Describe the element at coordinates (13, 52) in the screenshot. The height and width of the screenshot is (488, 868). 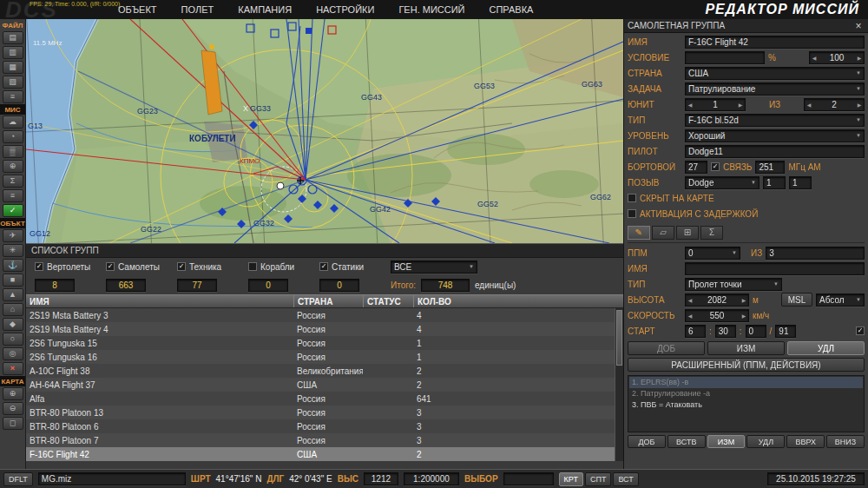
I see `open-mission-icon: ▥` at that location.